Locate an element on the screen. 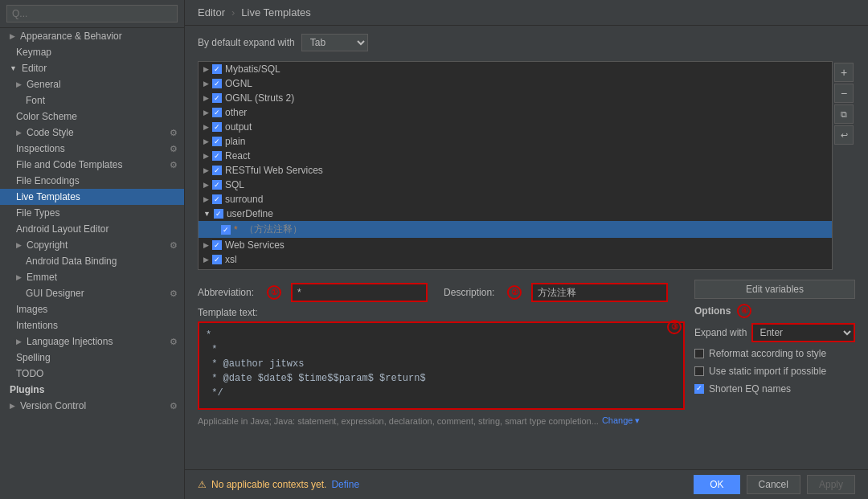  sidebar-item-appearance: ▶ Appearance & Behavior is located at coordinates (92, 36).